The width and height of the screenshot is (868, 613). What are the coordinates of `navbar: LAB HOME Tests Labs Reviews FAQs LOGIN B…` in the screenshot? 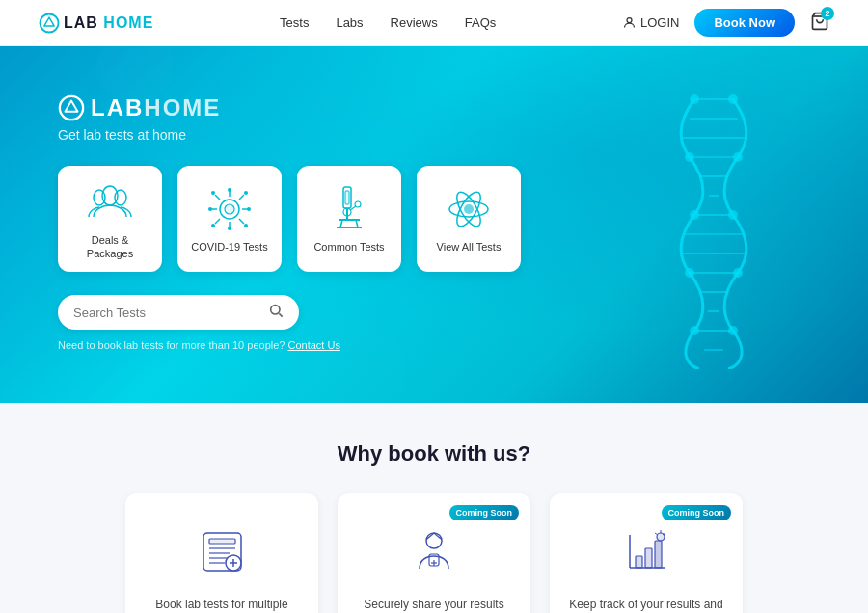 It's located at (434, 23).